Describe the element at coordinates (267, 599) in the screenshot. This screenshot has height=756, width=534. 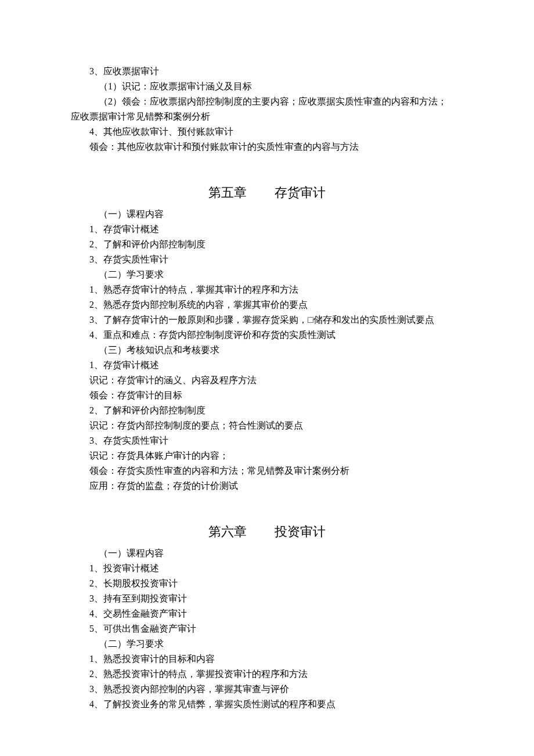
I see `ch6-a3: 3、持有至到期投资审计` at that location.